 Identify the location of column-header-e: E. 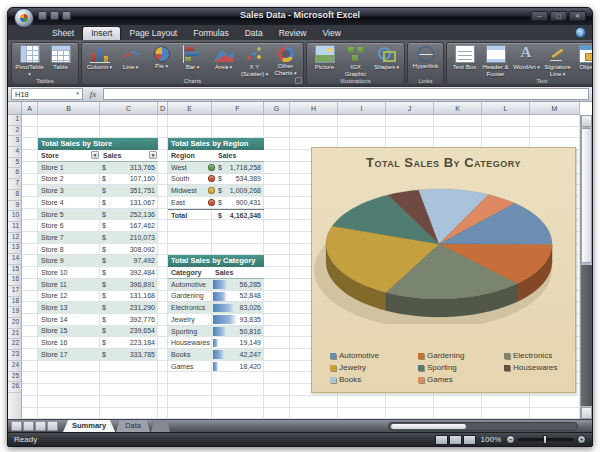
(190, 108).